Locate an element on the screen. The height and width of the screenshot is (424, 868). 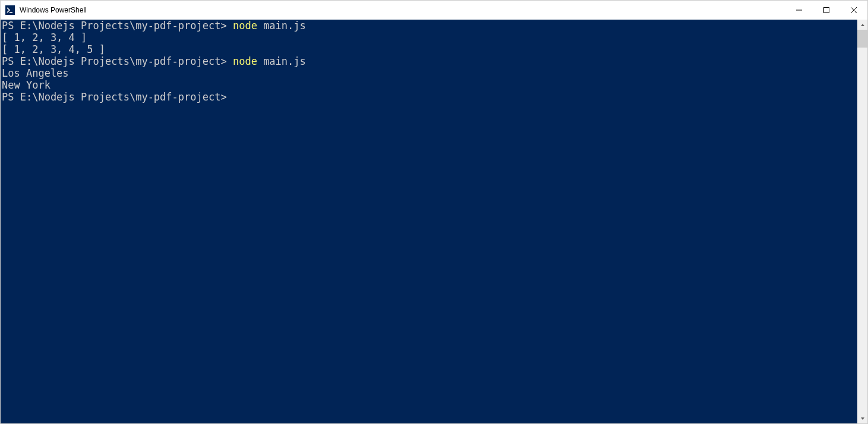
titlebar-left: Windows PowerShell is located at coordinates (46, 10).